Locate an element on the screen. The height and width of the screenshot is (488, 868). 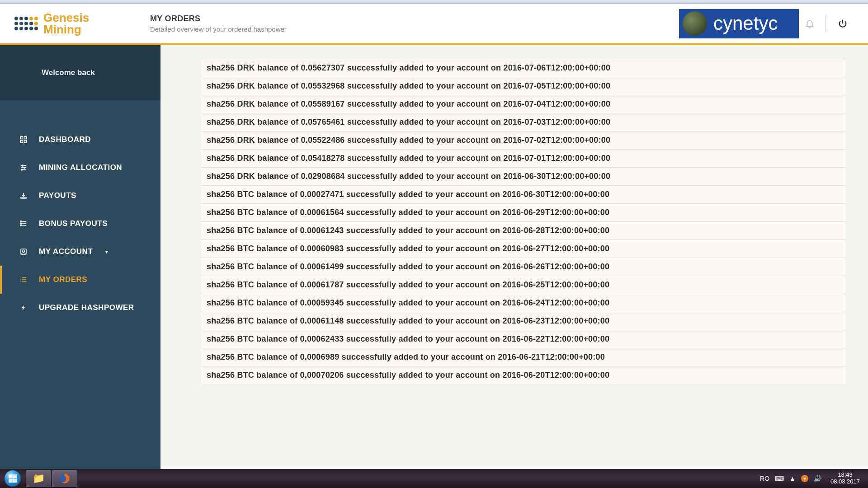
log-row: sha256 BTC balance of 0.0006989 successf… is located at coordinates (524, 357).